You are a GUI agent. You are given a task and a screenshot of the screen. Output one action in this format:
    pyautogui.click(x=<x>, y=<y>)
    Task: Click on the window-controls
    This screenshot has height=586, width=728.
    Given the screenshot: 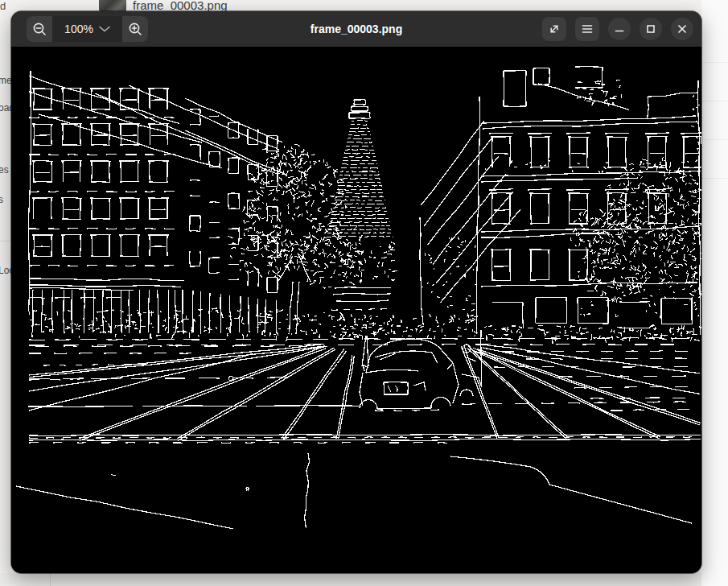 What is the action you would take?
    pyautogui.click(x=618, y=29)
    